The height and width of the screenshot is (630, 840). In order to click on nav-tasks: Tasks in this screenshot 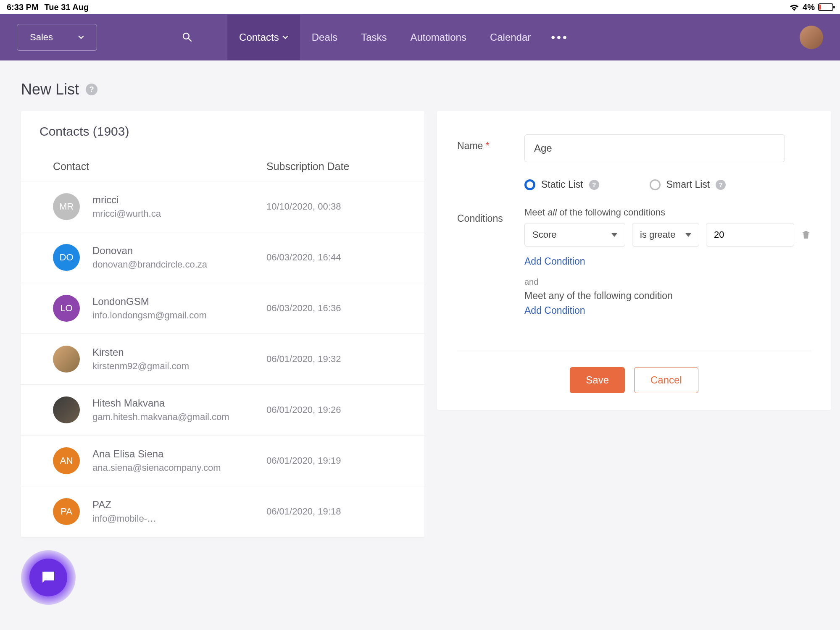, I will do `click(374, 37)`.